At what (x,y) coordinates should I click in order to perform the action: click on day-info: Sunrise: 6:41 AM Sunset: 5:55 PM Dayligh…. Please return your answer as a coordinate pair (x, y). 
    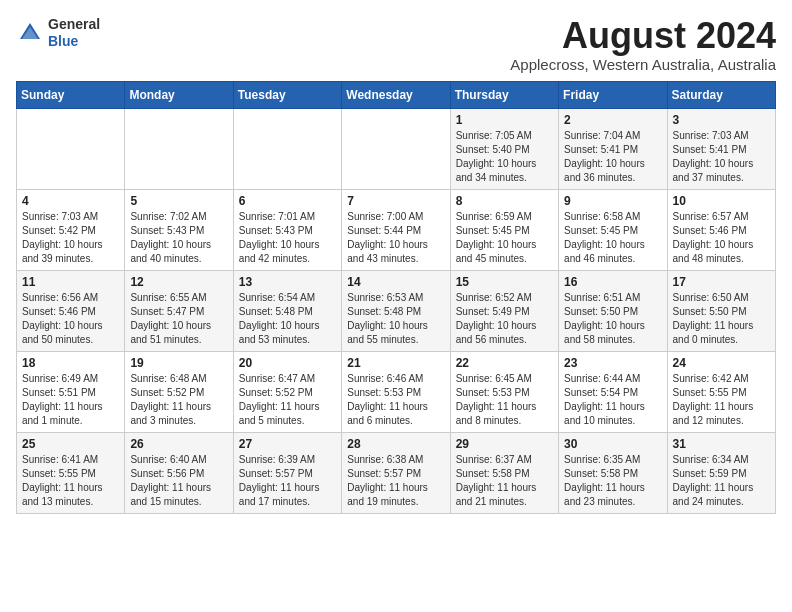
    Looking at the image, I should click on (70, 481).